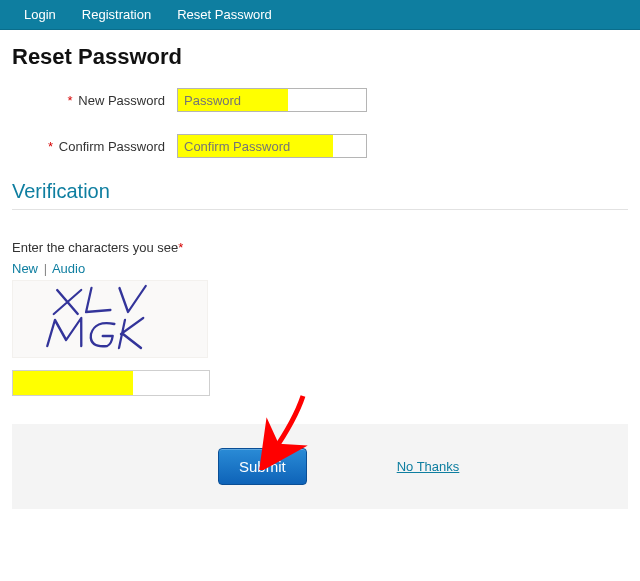  I want to click on section-divider, so click(320, 210).